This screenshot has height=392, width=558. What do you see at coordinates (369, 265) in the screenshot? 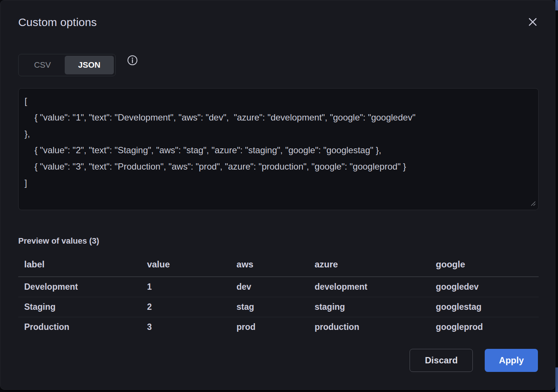
I see `column-header-azure: azure` at bounding box center [369, 265].